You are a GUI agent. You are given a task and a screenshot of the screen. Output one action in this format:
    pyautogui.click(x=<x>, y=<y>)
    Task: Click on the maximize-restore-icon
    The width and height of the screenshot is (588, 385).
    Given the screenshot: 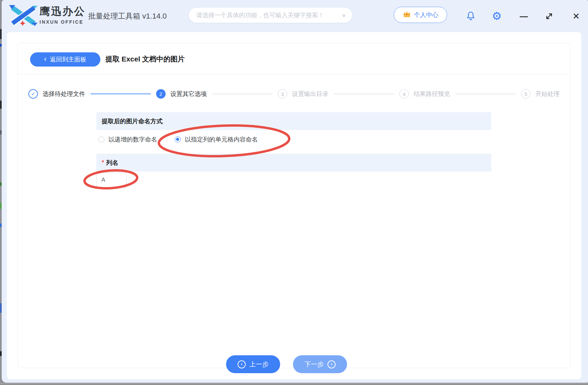 What is the action you would take?
    pyautogui.click(x=549, y=16)
    